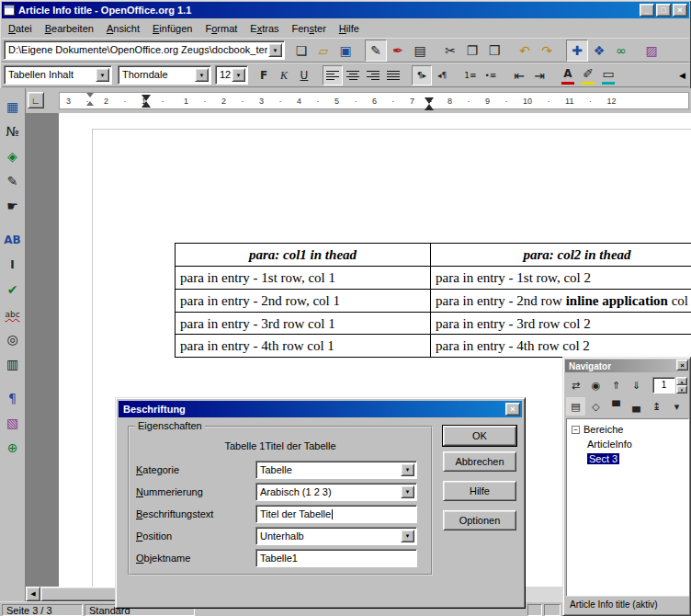 The height and width of the screenshot is (616, 691). Describe the element at coordinates (336, 470) in the screenshot. I see `category-combobox: Tabelle ▼` at that location.